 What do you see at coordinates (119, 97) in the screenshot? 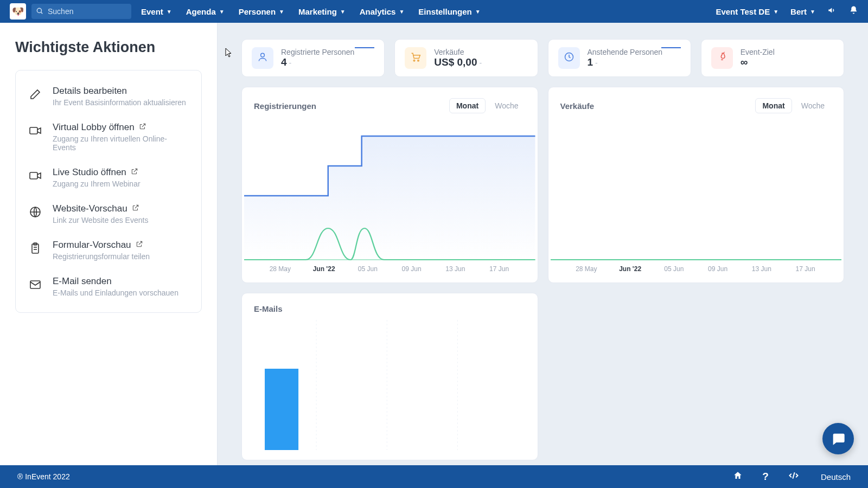
I see `action-text: Details bearbeiten Ihr Event Basisinform…` at bounding box center [119, 97].